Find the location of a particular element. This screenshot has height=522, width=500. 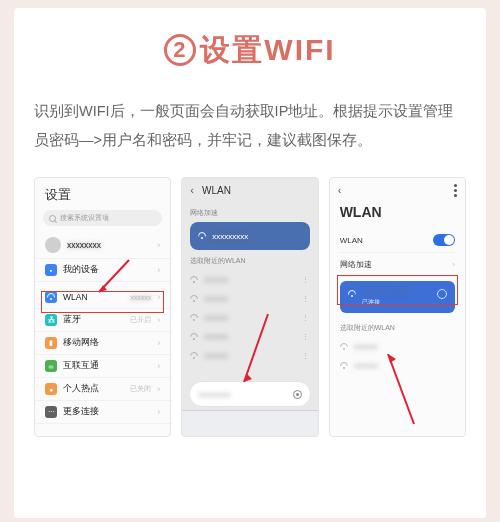

more-icon: ⋯ is located at coordinates (51, 412).